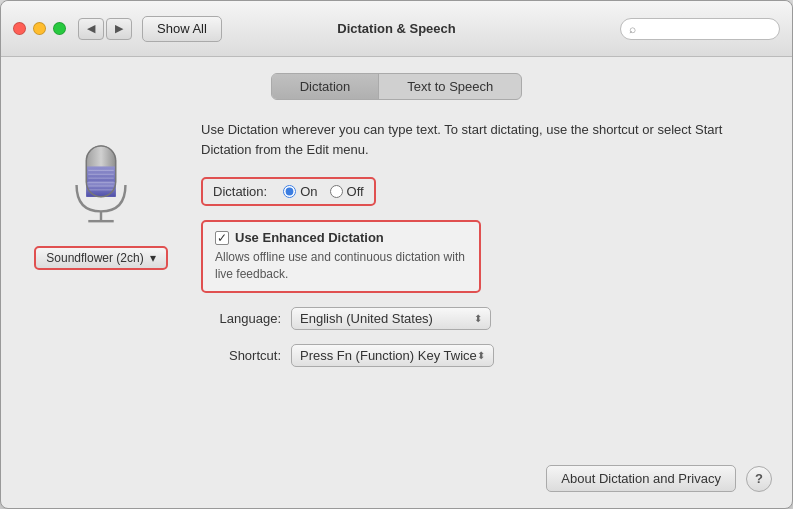 The width and height of the screenshot is (793, 509). What do you see at coordinates (391, 318) in the screenshot?
I see `language-select: English (United States) ⬍` at bounding box center [391, 318].